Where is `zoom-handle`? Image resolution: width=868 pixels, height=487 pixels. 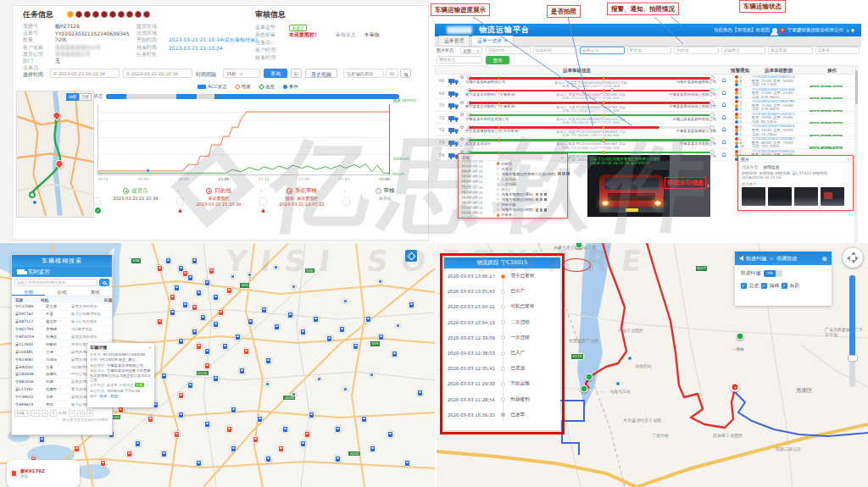
zoom-handle is located at coordinates (853, 358).